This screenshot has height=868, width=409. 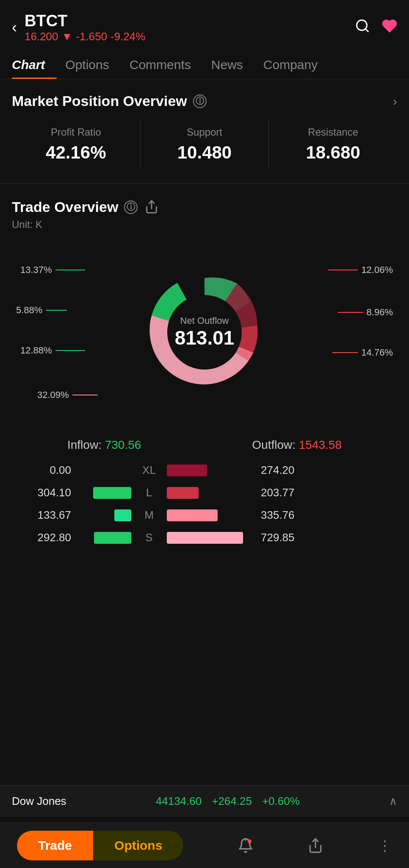 I want to click on flow-l-left-val: 304.10, so click(x=44, y=492).